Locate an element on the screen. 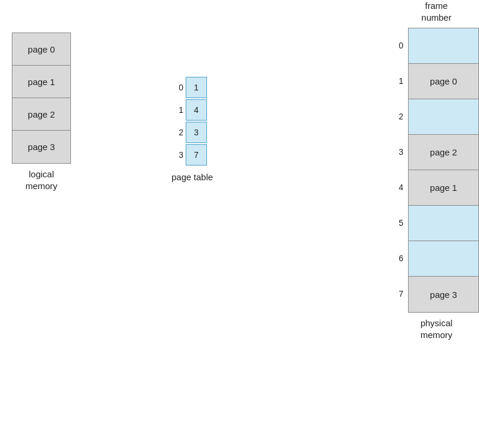  logical-memory-block: page 0 page 1 page 2 page 3 is located at coordinates (41, 98).